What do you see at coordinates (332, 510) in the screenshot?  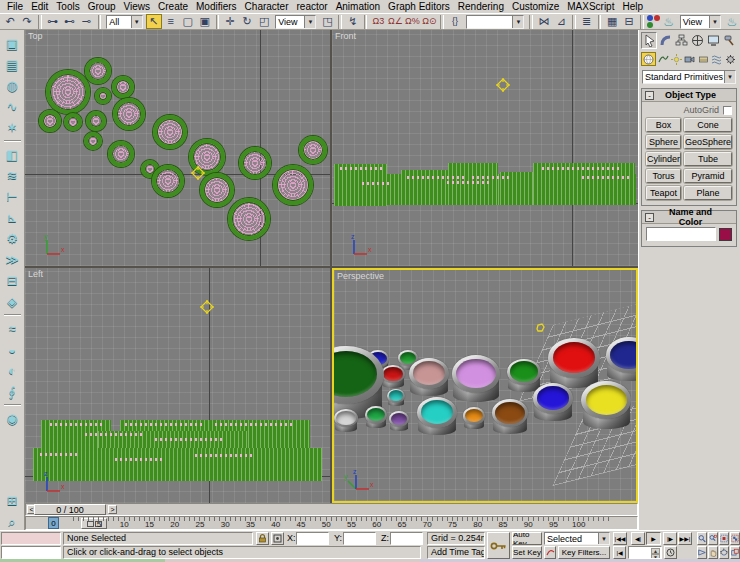 I see `time-slider: < 0 / 100 >` at bounding box center [332, 510].